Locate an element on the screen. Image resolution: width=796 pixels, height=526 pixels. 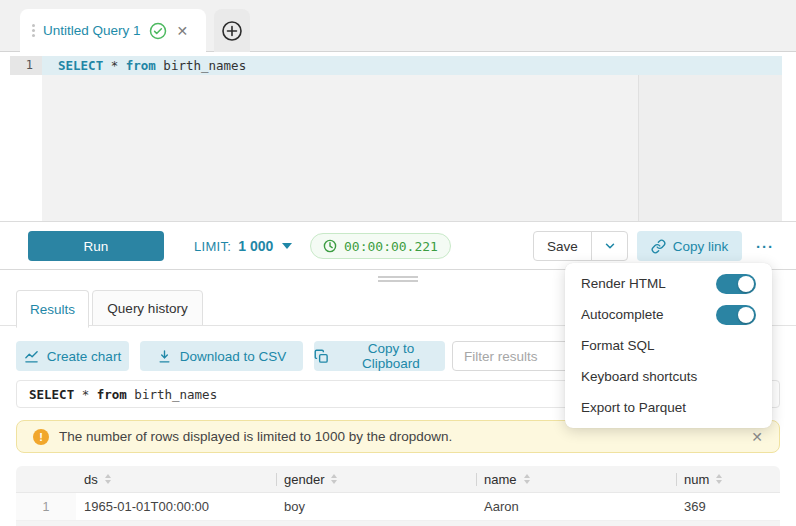
tab-results: Results is located at coordinates (52, 309).